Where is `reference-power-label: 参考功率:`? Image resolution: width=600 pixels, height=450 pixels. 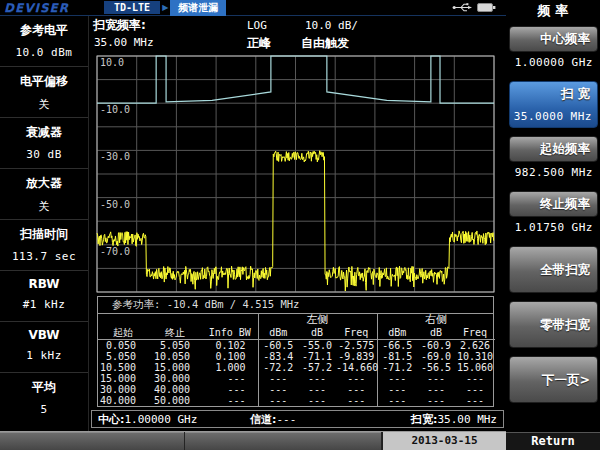 reference-power-label: 参考功率: is located at coordinates (136, 304).